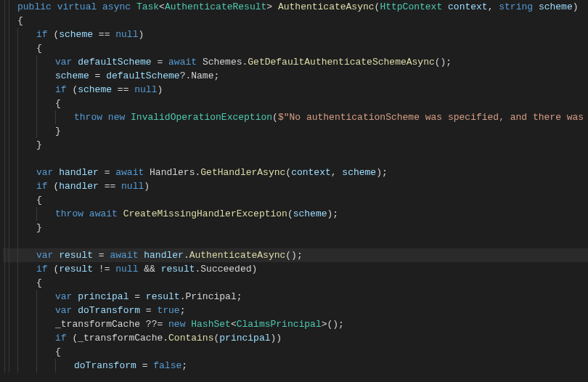 Image resolution: width=588 pixels, height=382 pixels. What do you see at coordinates (148, 7) in the screenshot?
I see `token-type: Task` at bounding box center [148, 7].